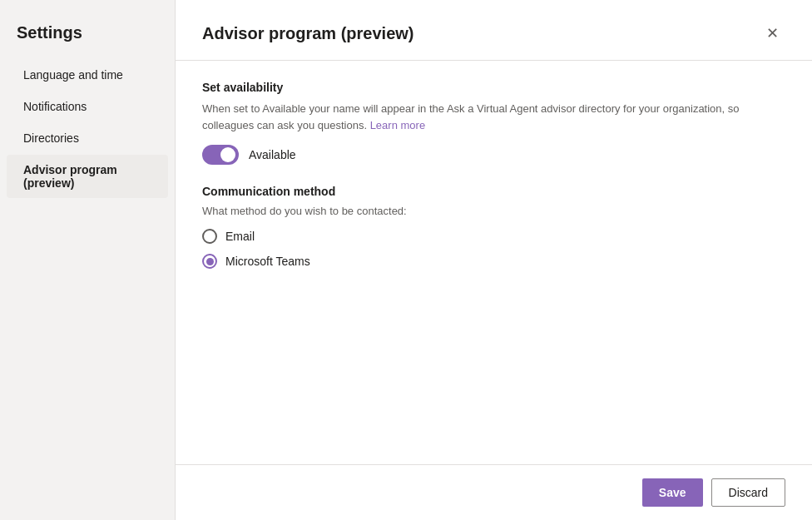 This screenshot has width=812, height=520. Describe the element at coordinates (87, 106) in the screenshot. I see `sidebar-item-notifications: Notifications` at that location.